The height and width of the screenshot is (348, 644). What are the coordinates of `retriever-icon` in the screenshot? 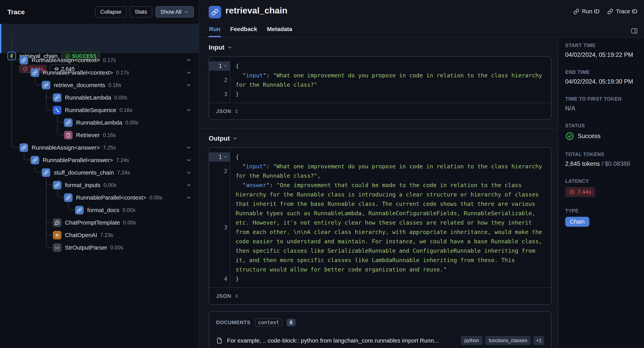 It's located at (68, 135).